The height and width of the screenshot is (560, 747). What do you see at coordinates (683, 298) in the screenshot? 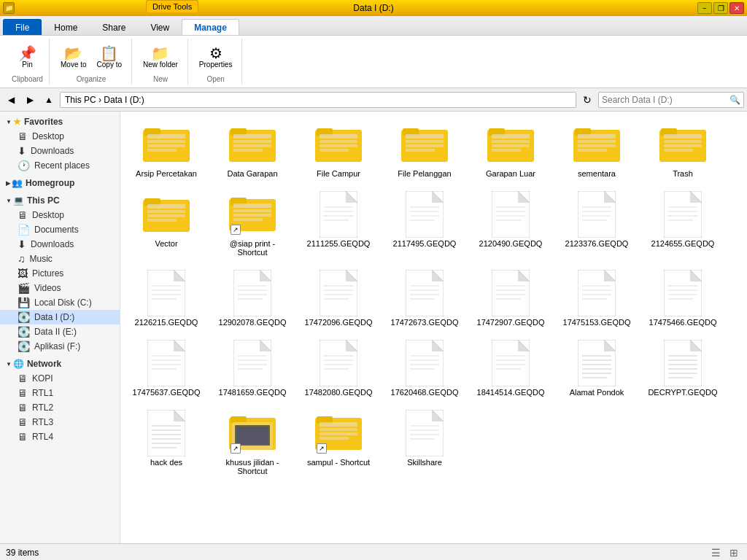
I see `list-item: 17475466.GEQDQ` at bounding box center [683, 298].